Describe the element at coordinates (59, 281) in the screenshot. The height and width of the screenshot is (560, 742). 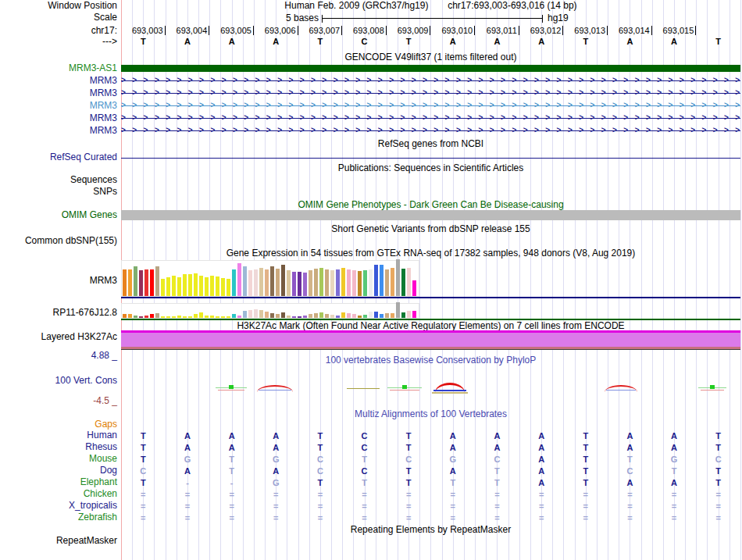
I see `gtex-gene-label: MRM3` at that location.